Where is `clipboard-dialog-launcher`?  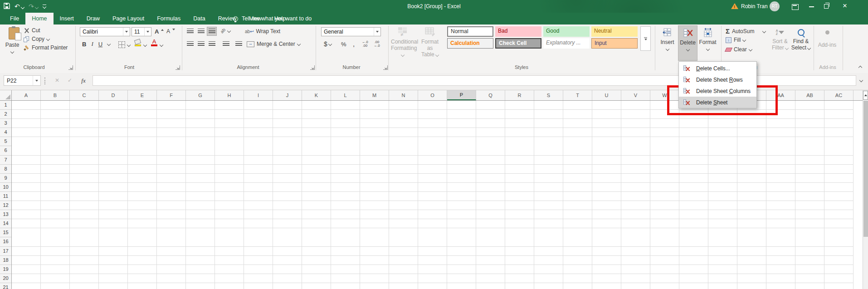 clipboard-dialog-launcher is located at coordinates (71, 68).